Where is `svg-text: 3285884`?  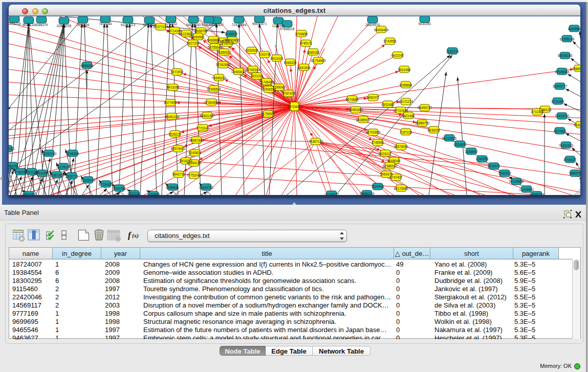 svg-text: 3285884 is located at coordinates (406, 85).